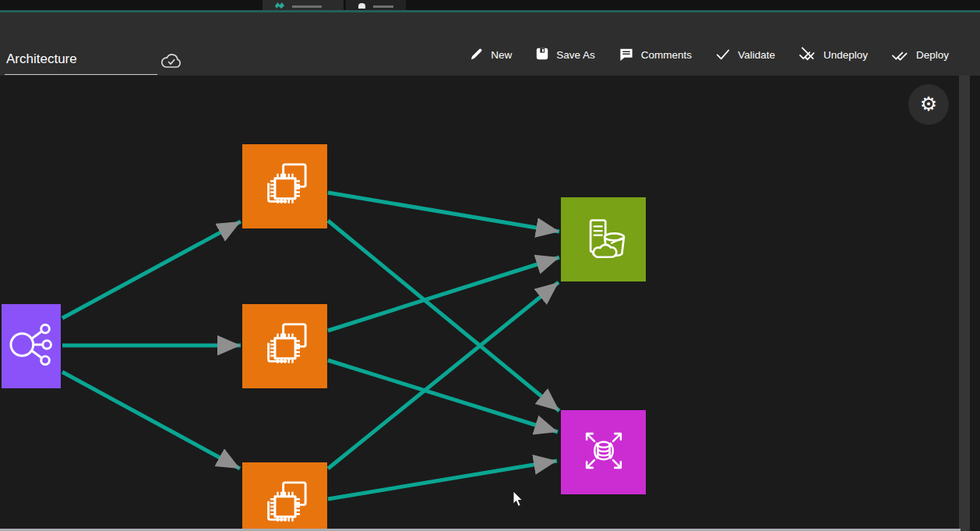 The height and width of the screenshot is (531, 980). Describe the element at coordinates (626, 55) in the screenshot. I see `comment-bubble-icon` at that location.